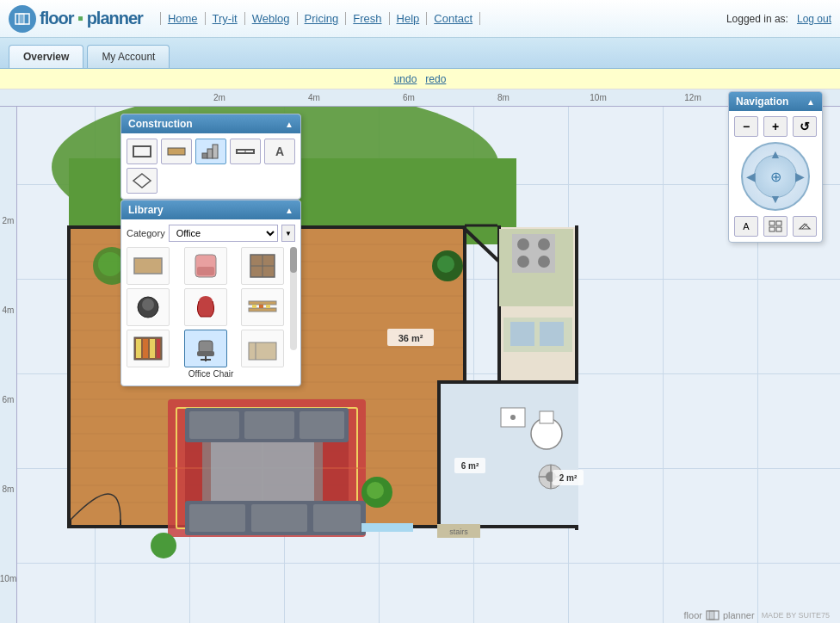 The height and width of the screenshot is (623, 840). What do you see at coordinates (288, 233) in the screenshot?
I see `category-arrow-btn: ▼` at bounding box center [288, 233].